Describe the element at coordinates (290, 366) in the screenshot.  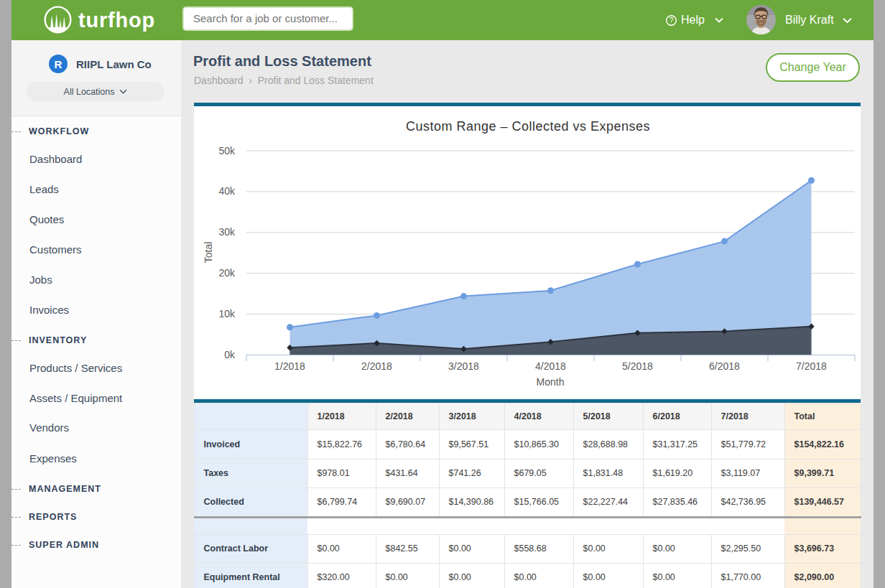
I see `svg-text: 1/2018` at that location.